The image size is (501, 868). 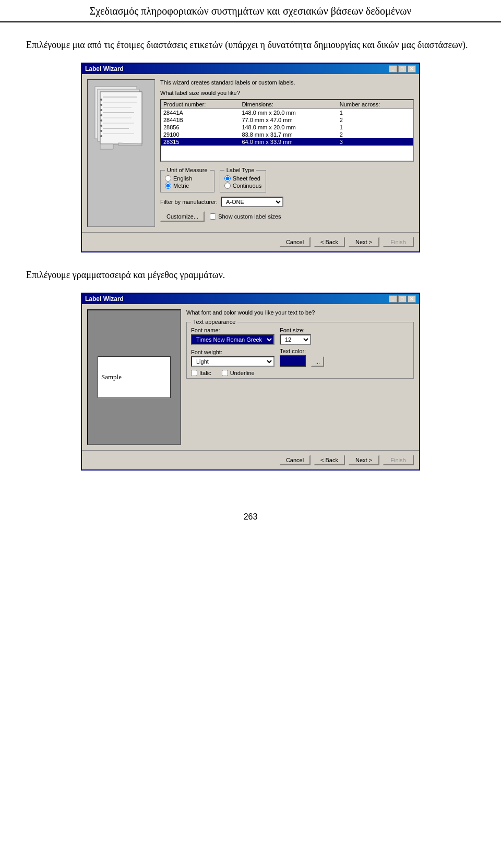 I want to click on unit-of-measure-legend: Unit of Measure, so click(x=187, y=170).